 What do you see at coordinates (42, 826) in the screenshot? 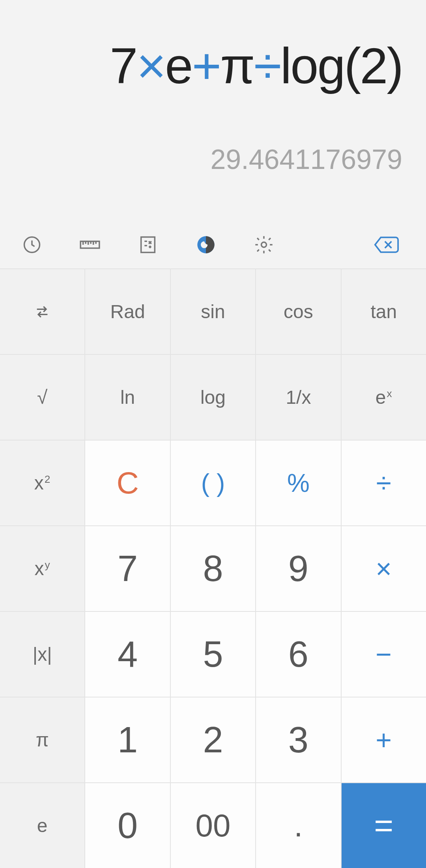
I see `e-constant-button: e` at bounding box center [42, 826].